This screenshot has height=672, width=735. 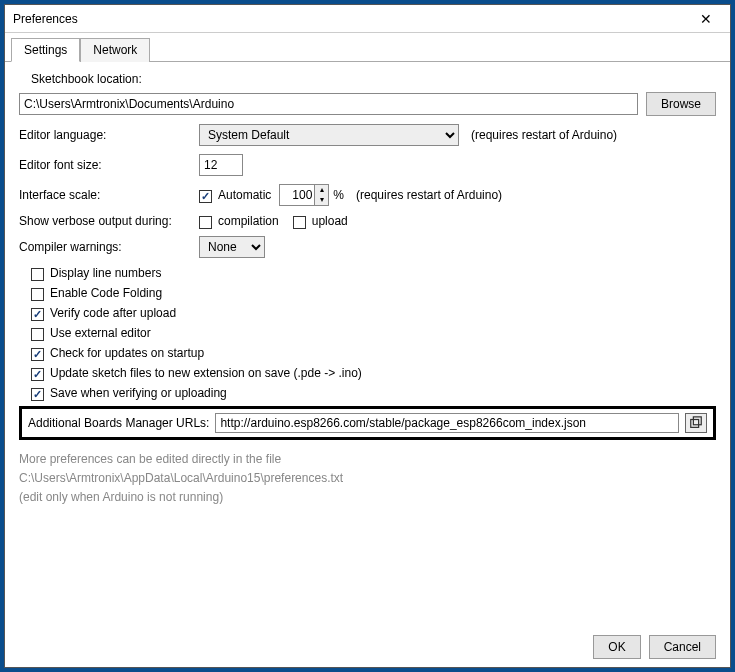 I want to click on sketchbook-location-input, so click(x=328, y=104).